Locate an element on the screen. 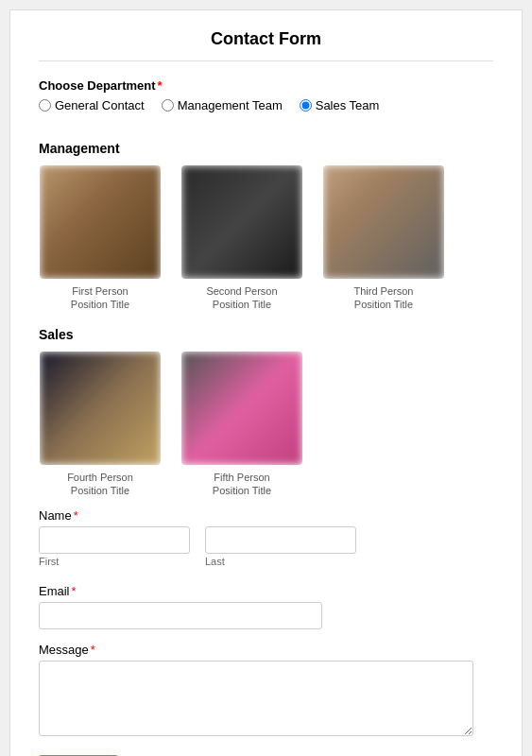  page-title: Contact Form is located at coordinates (266, 45).